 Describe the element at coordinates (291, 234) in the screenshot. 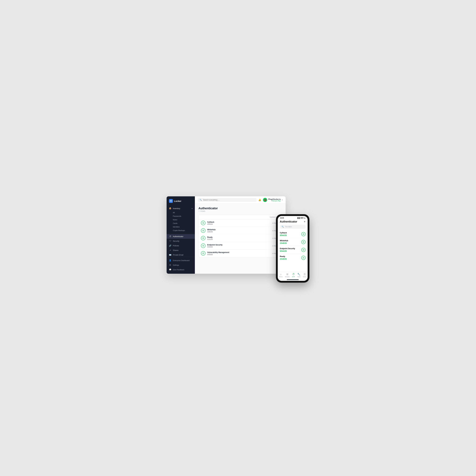

I see `phone-item-info: CyStack 954435` at that location.